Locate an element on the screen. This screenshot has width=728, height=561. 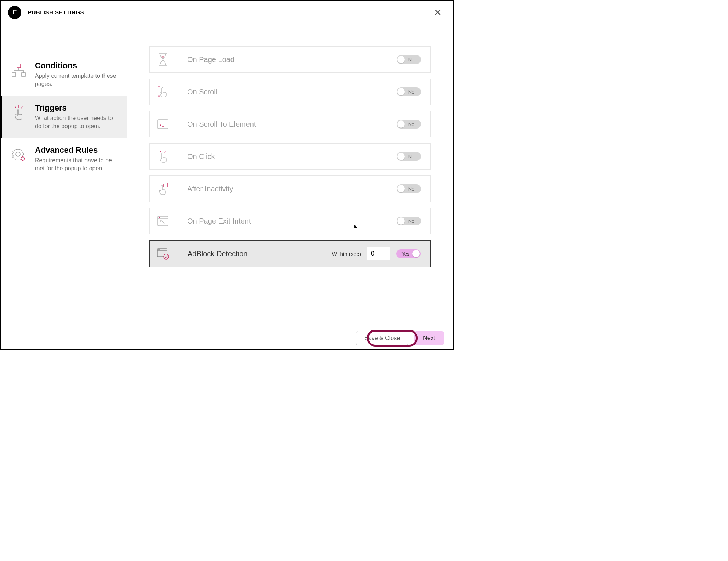
trigger-on-click: On Click No is located at coordinates (290, 156).